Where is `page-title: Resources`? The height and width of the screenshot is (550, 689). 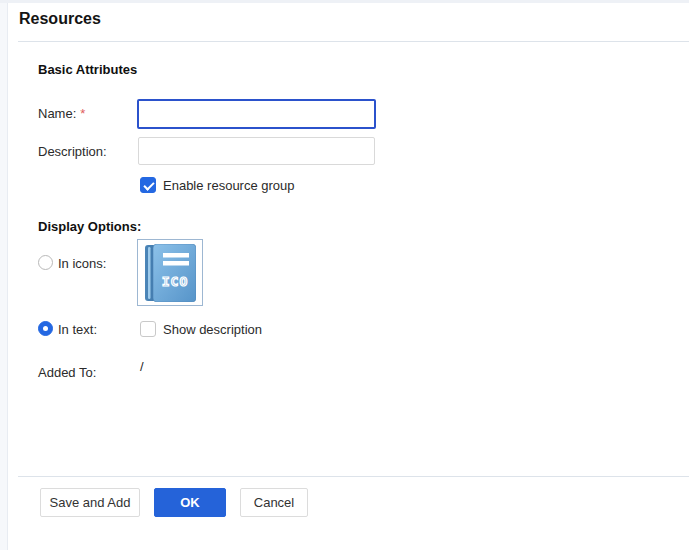
page-title: Resources is located at coordinates (60, 19).